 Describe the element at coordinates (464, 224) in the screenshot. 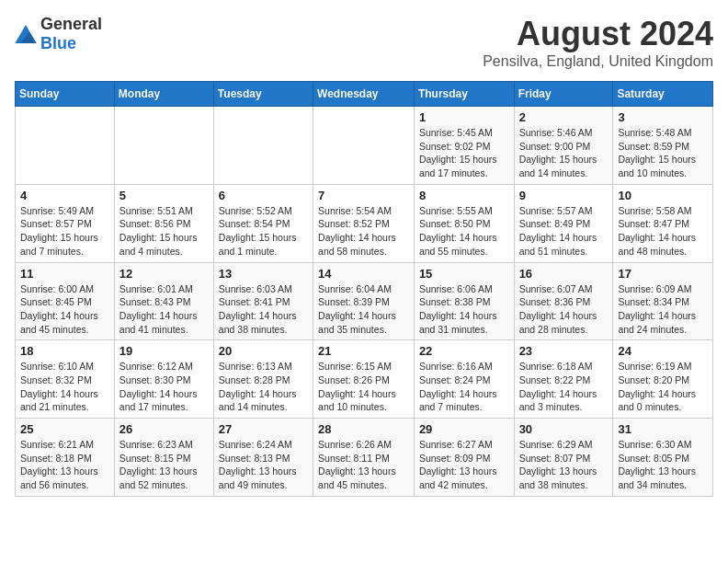

I see `sunset-text: Sunset: 8:50 PM` at that location.